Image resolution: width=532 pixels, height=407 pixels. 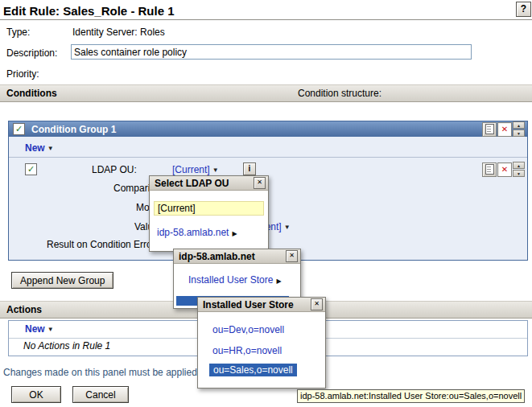 What do you see at coordinates (489, 170) in the screenshot?
I see `copy-condition-button` at bounding box center [489, 170].